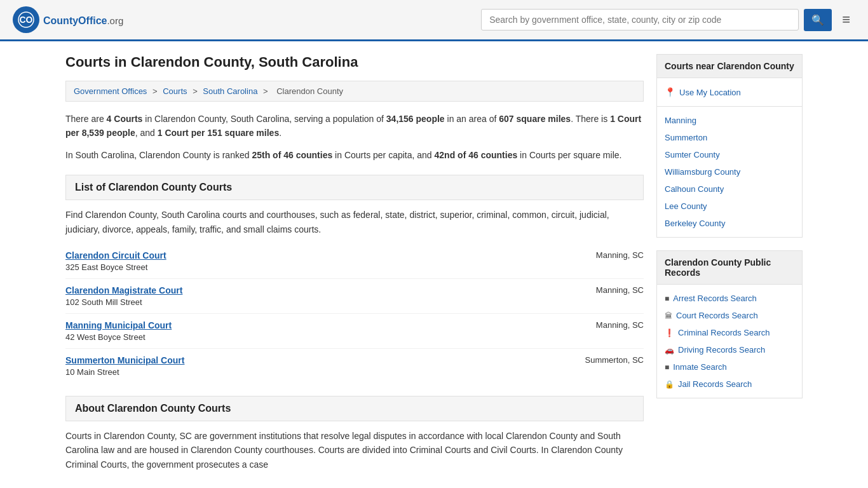 This screenshot has height=488, width=868. What do you see at coordinates (729, 224) in the screenshot?
I see `sidebar-nearby-berkeley: Berkeley County` at bounding box center [729, 224].